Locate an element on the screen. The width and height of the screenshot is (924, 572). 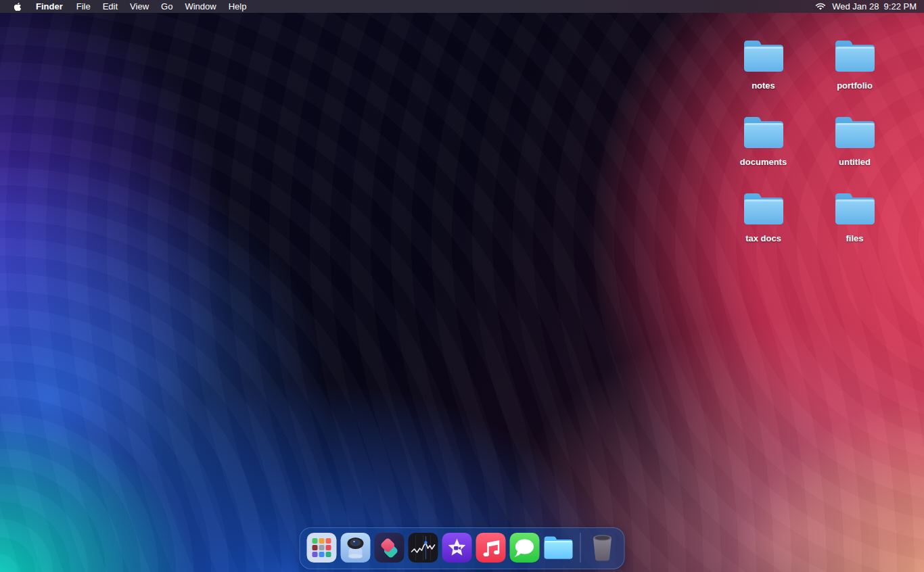
wifi-icon is located at coordinates (821, 7).